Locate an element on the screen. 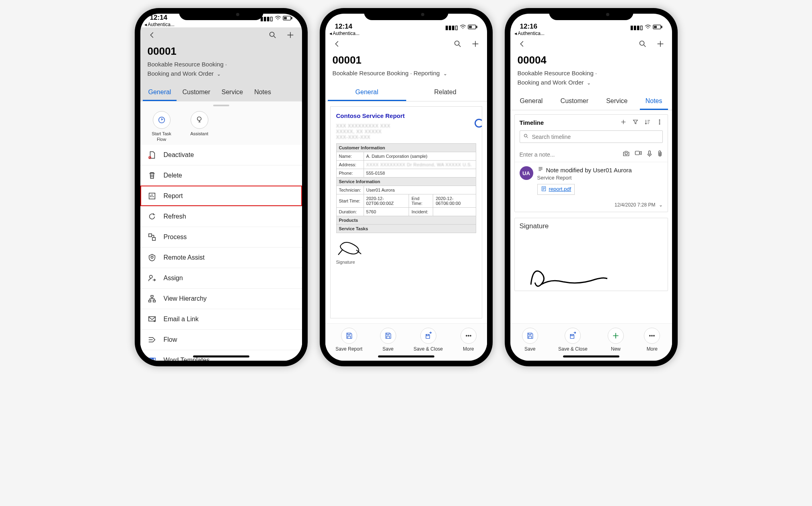 This screenshot has height=506, width=812. menu-delete: Delete is located at coordinates (221, 176).